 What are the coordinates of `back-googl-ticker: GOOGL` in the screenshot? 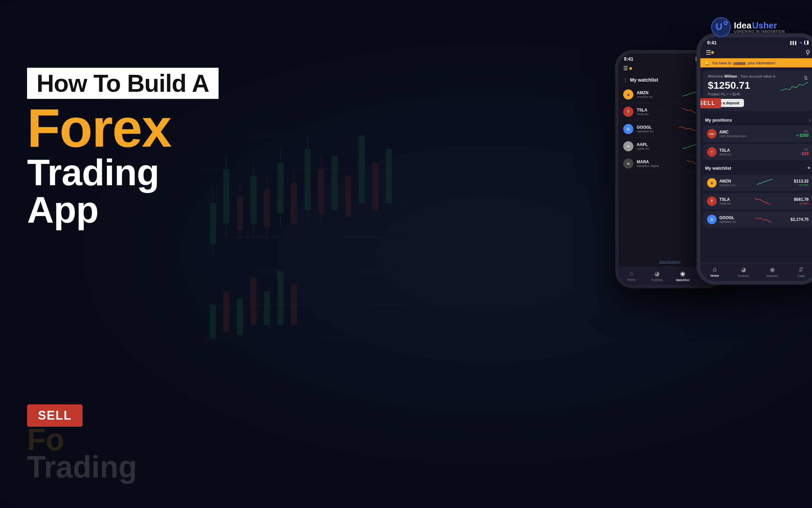 It's located at (656, 127).